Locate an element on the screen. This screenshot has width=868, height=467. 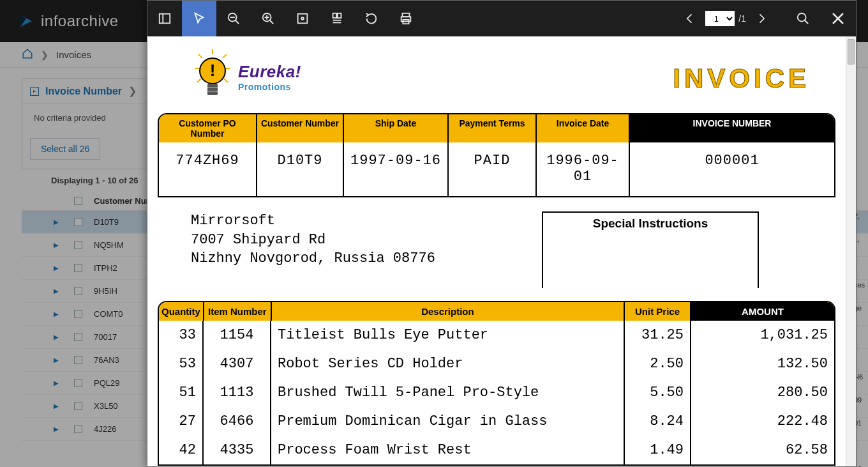
row-customer-number: 9H5IH is located at coordinates (106, 291).